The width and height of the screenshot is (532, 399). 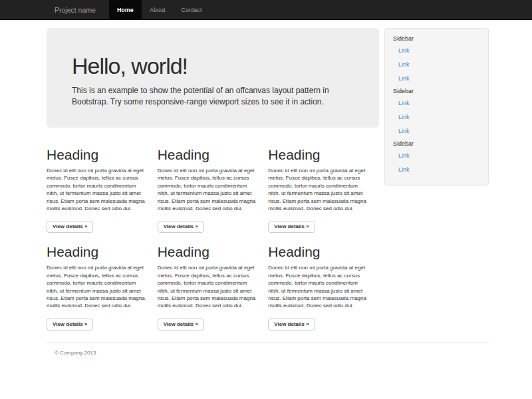 What do you see at coordinates (267, 343) in the screenshot?
I see `footer-divider` at bounding box center [267, 343].